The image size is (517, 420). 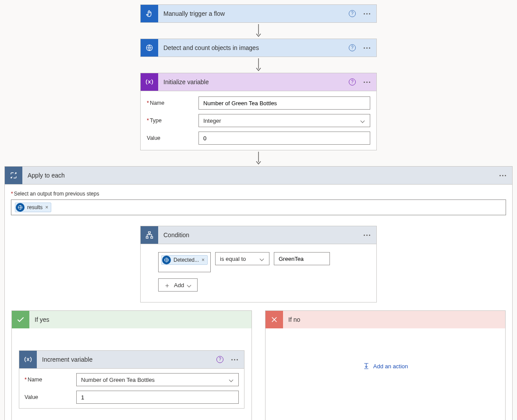 I want to click on branch-if-no: If no Add an action, so click(x=386, y=365).